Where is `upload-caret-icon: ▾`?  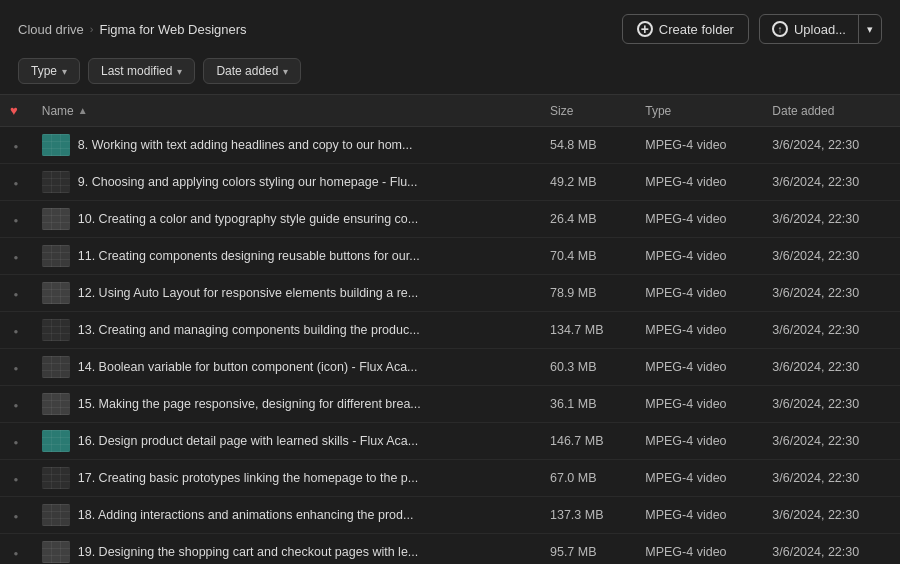 upload-caret-icon: ▾ is located at coordinates (870, 29).